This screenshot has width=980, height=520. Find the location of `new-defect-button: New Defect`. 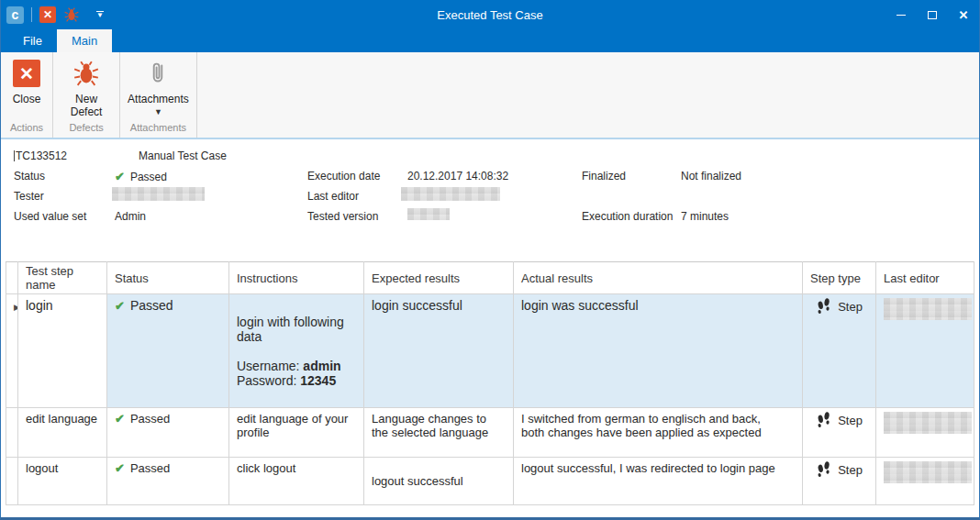

new-defect-button: New Defect is located at coordinates (86, 89).